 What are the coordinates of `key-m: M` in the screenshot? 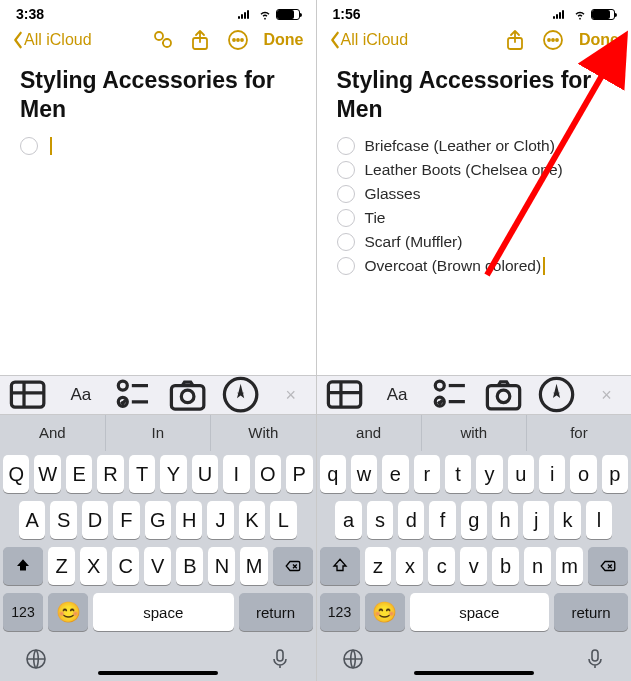 It's located at (254, 566).